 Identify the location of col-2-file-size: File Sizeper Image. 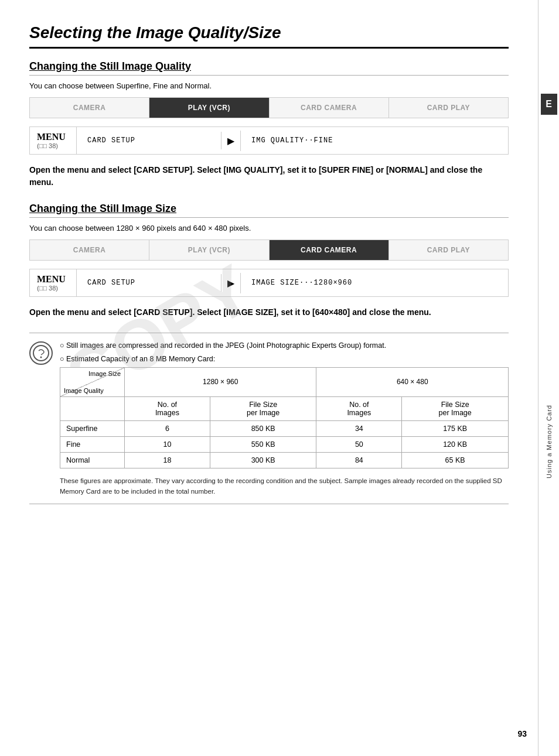
(455, 409).